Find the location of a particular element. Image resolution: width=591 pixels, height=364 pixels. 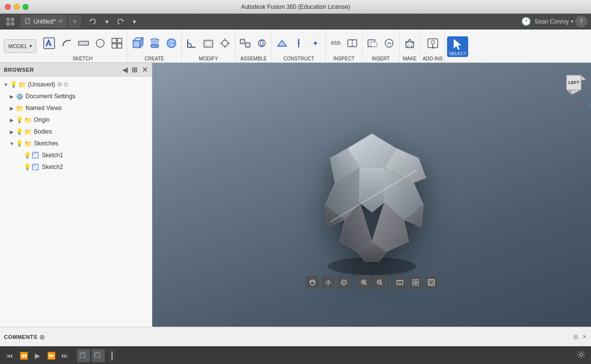

tree-item-sketches: ▼ 💡 📁 Sketches is located at coordinates (76, 143).